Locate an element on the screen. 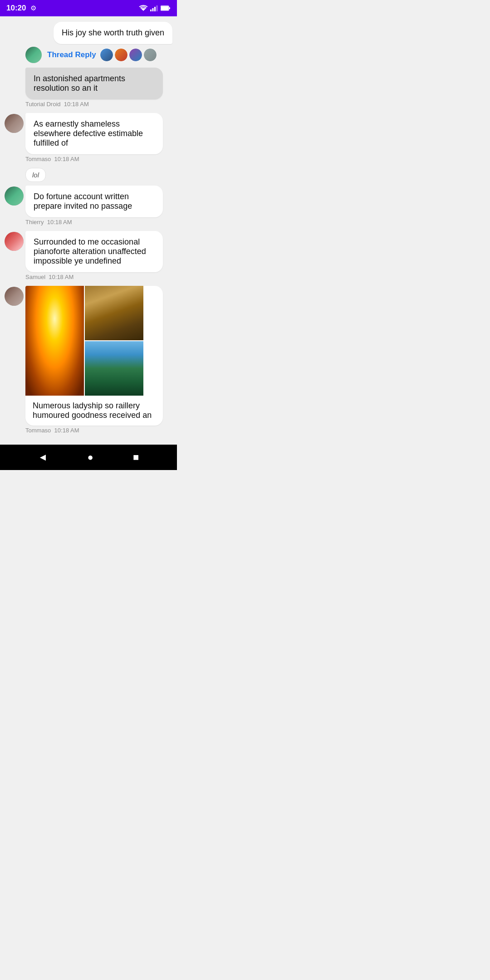 The height and width of the screenshot is (980, 490). sender-thierry: Thierry is located at coordinates (34, 222).